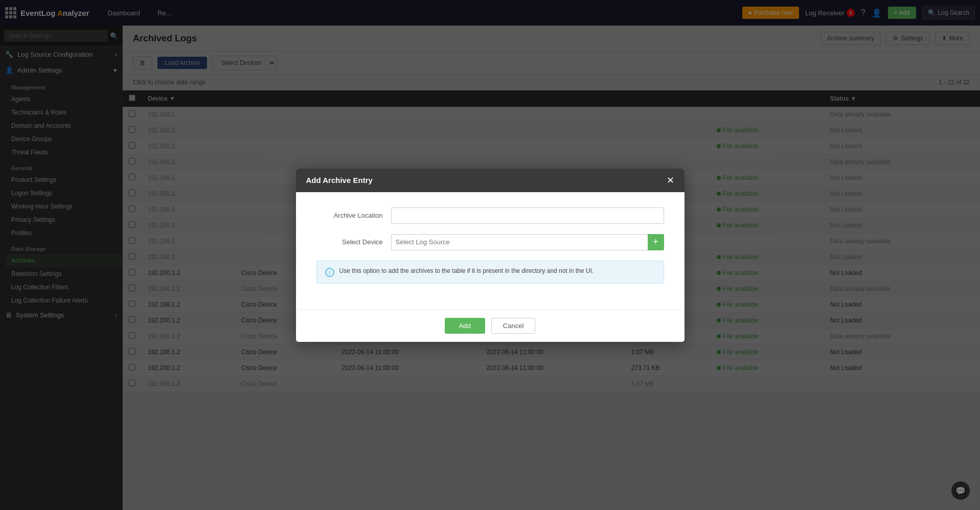 The width and height of the screenshot is (980, 510). What do you see at coordinates (490, 326) in the screenshot?
I see `modal-footer: Add Cancel` at bounding box center [490, 326].